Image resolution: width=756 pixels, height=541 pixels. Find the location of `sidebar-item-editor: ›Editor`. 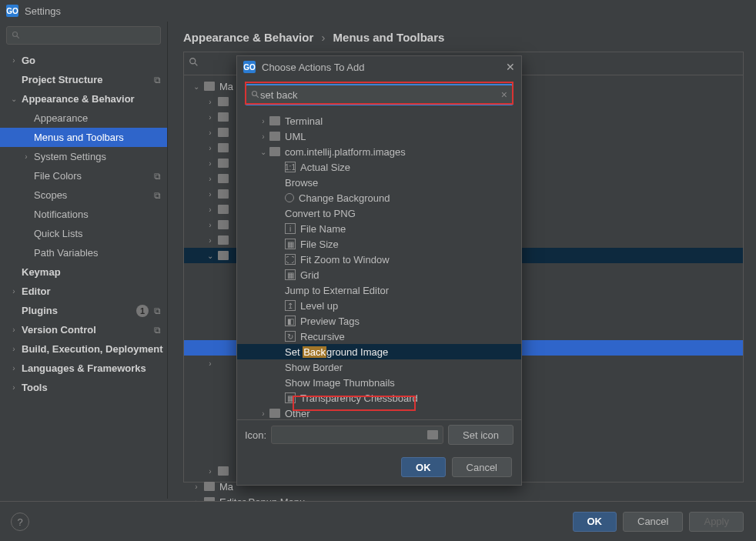

sidebar-item-editor: ›Editor is located at coordinates (83, 291).